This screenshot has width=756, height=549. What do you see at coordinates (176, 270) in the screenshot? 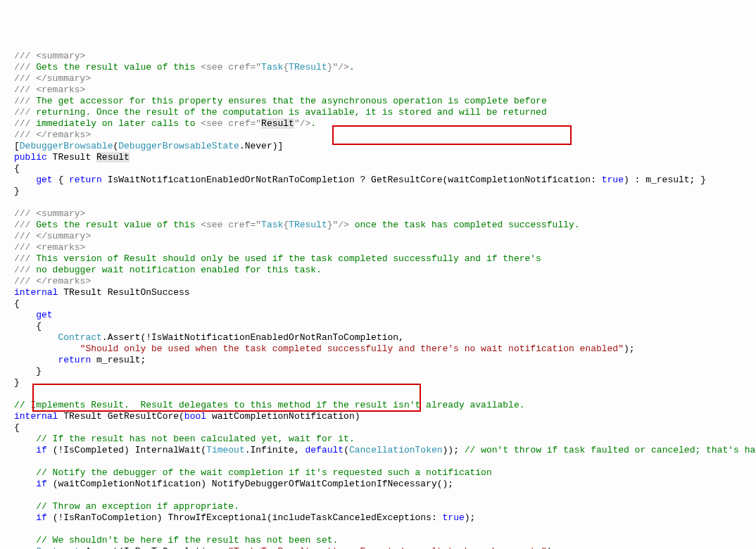
I see `doc-text: no debugger wait notification enabled fo…` at bounding box center [176, 270].